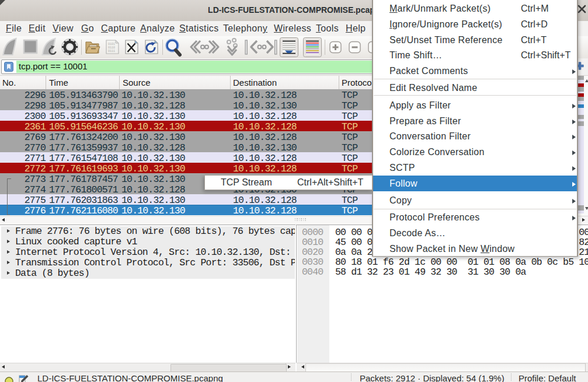 This screenshot has height=382, width=588. I want to click on svg-text: 0111, so click(112, 51).